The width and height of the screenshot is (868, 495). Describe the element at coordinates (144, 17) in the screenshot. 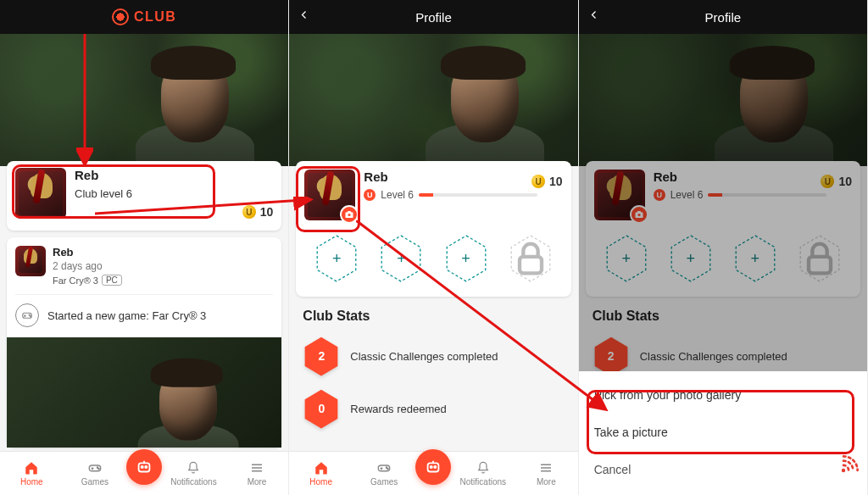

I see `header-home: CLUB` at that location.